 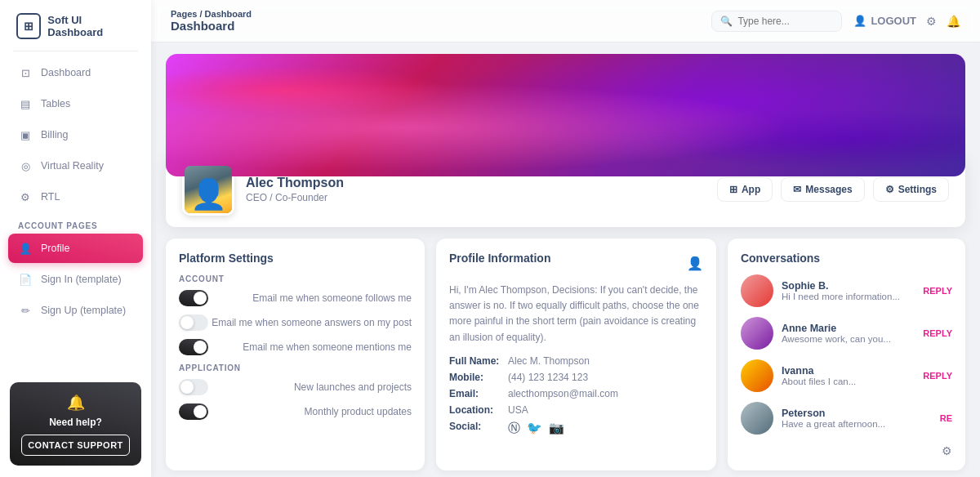 I want to click on platform-settings-panel: Platform Settings ACCOUNT Email me when …, so click(x=296, y=354).